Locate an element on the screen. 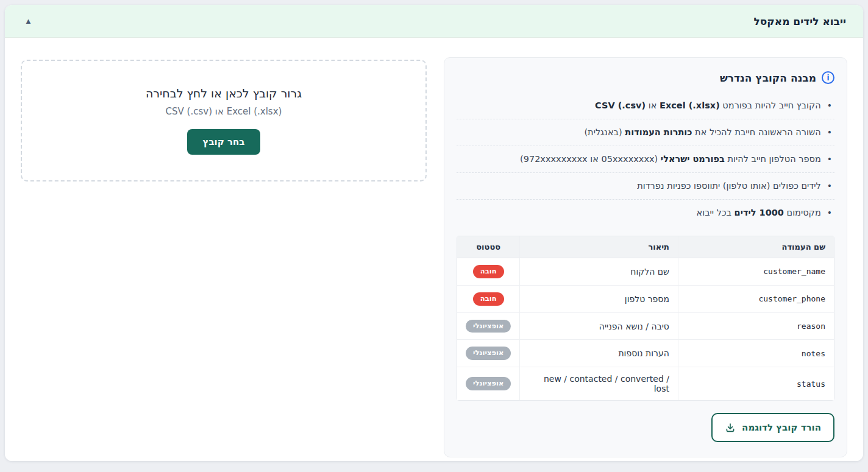 The image size is (868, 472). table-head: שם העמודה תיאור סטטוס is located at coordinates (646, 247).